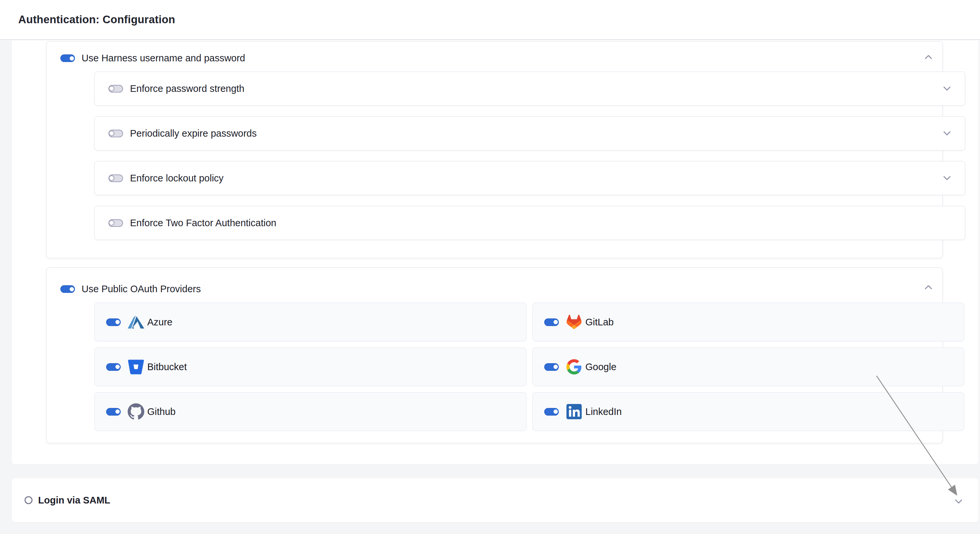 Image resolution: width=980 pixels, height=534 pixels. I want to click on bitbucket-toggle, so click(113, 367).